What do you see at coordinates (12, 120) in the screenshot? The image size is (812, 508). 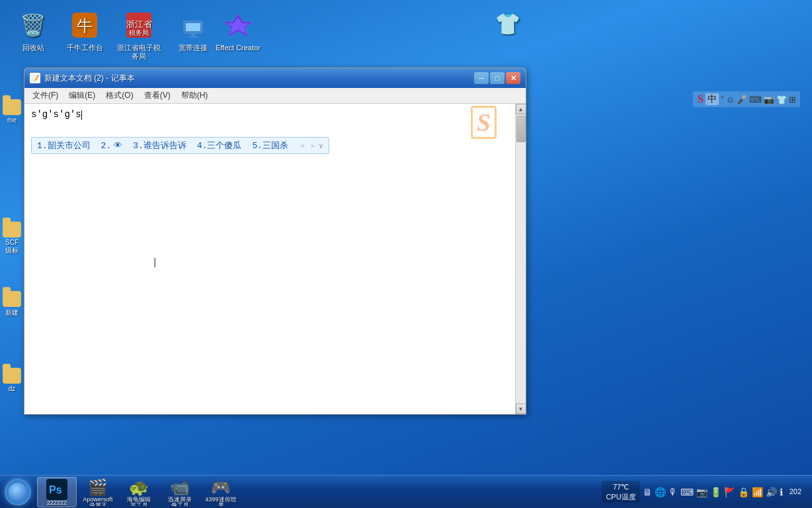 I see `desktop-side-me-label: me` at bounding box center [12, 120].